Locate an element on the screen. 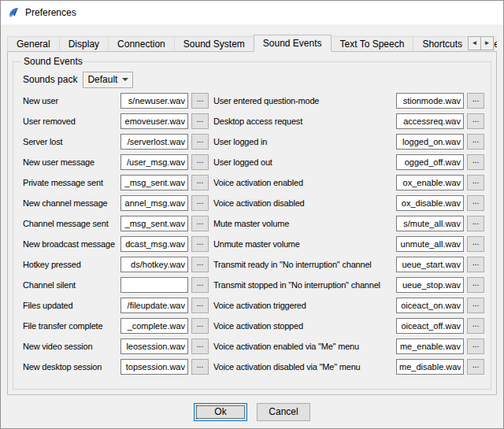 Image resolution: width=504 pixels, height=429 pixels. sound-event-label: Files updated is located at coordinates (72, 305).